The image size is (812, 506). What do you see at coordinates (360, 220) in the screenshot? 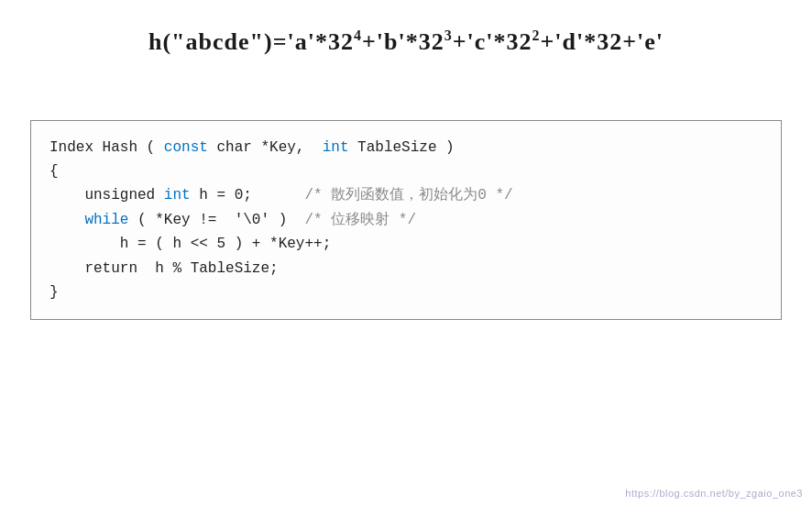
I see `comment-2: /* 位移映射 */` at bounding box center [360, 220].